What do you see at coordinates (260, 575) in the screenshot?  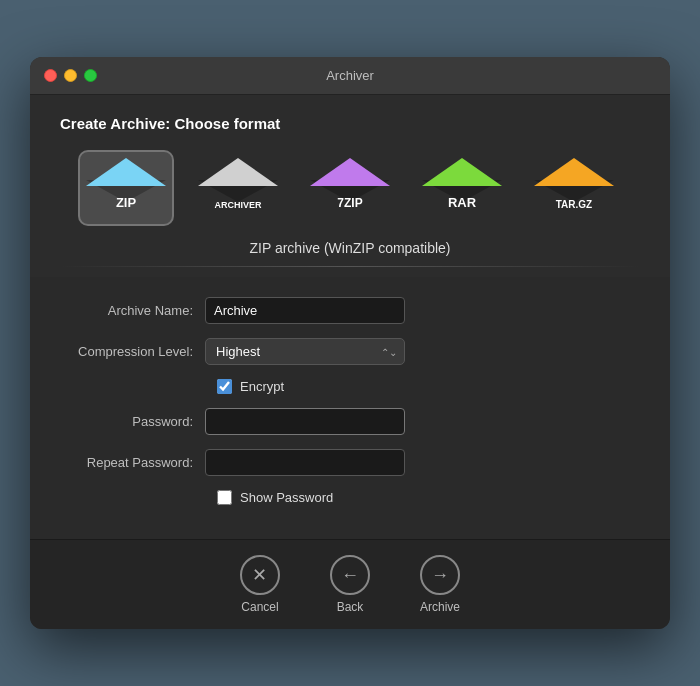 I see `cancel-circle: ✕` at bounding box center [260, 575].